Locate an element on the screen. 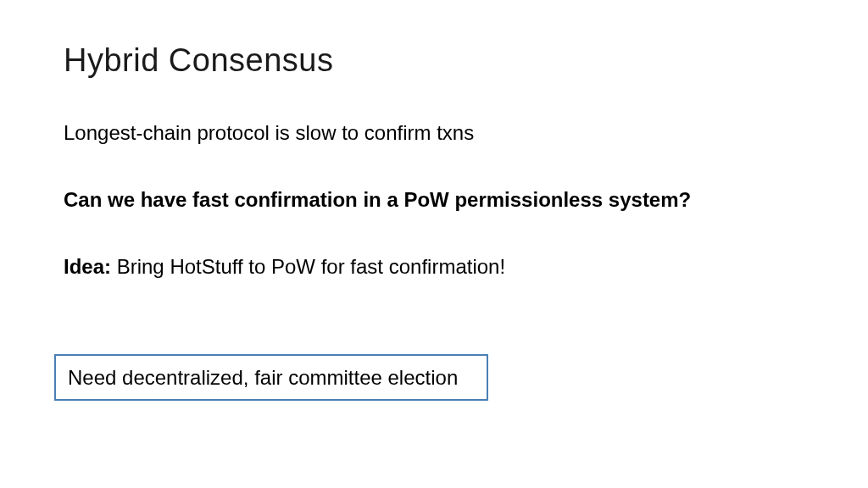 The height and width of the screenshot is (488, 868). line-idea: Idea: Bring HotStuff to PoW for fast con… is located at coordinates (434, 266).